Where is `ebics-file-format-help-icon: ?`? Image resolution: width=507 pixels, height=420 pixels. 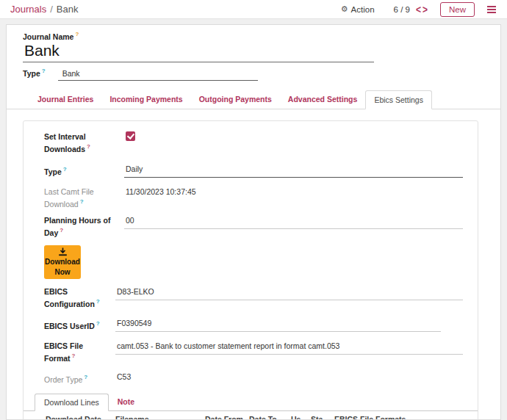
ebics-file-format-help-icon: ? is located at coordinates (73, 355).